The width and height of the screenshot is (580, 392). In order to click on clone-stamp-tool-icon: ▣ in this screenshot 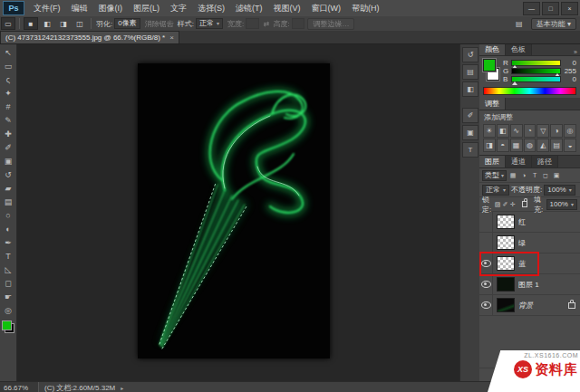, I will do `click(8, 161)`.